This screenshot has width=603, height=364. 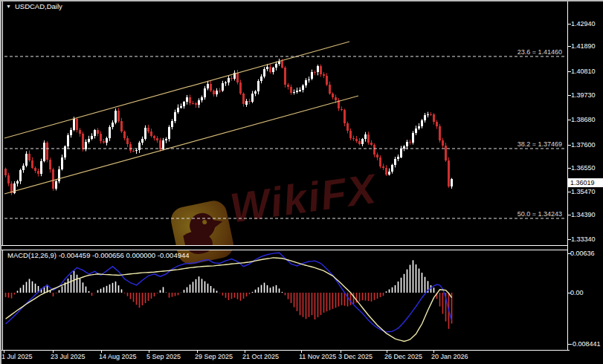 What do you see at coordinates (98, 256) in the screenshot?
I see `macd-values-label: MACD(12,26,9) -0.004459 -0.000656 0.0000…` at bounding box center [98, 256].